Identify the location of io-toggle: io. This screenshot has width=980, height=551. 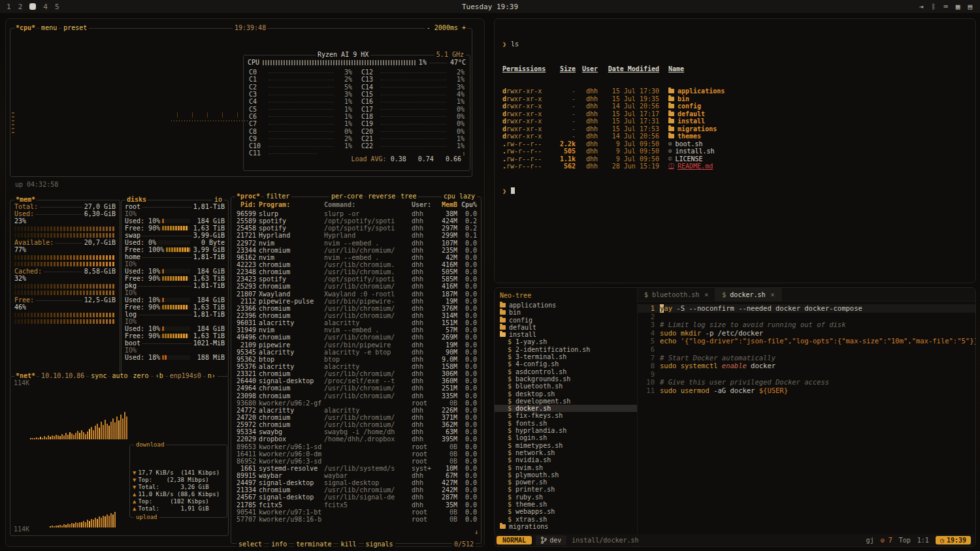
(218, 200).